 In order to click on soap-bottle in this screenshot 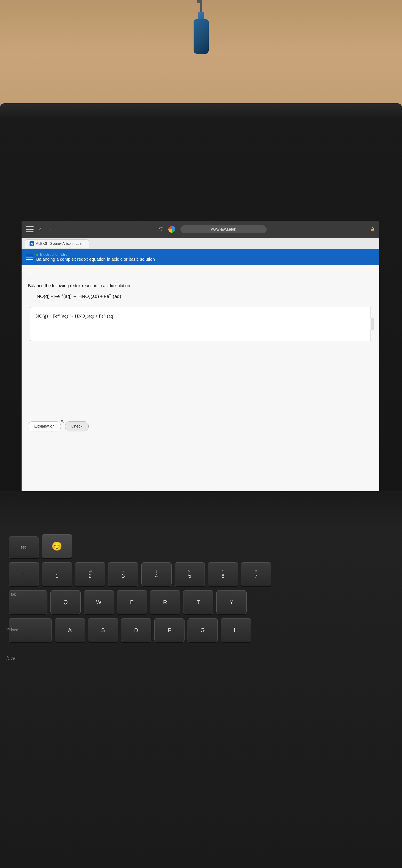, I will do `click(201, 30)`.